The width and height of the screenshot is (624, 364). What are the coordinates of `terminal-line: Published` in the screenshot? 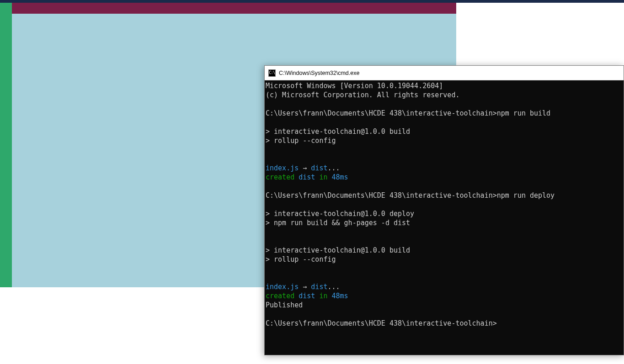 It's located at (444, 305).